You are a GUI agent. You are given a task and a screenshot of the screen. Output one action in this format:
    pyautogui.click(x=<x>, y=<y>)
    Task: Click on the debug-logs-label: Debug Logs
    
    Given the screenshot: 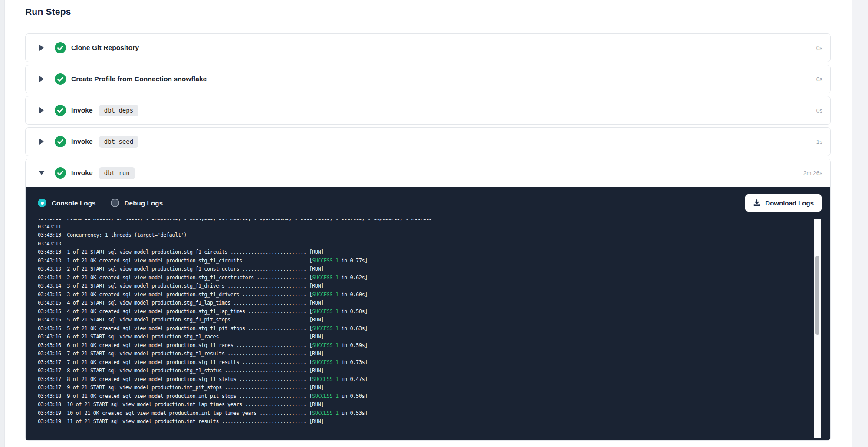 What is the action you would take?
    pyautogui.click(x=144, y=203)
    